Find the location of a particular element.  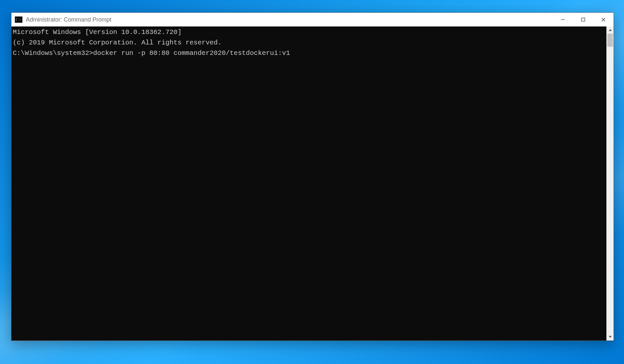

scroll-down-button is located at coordinates (610, 337).